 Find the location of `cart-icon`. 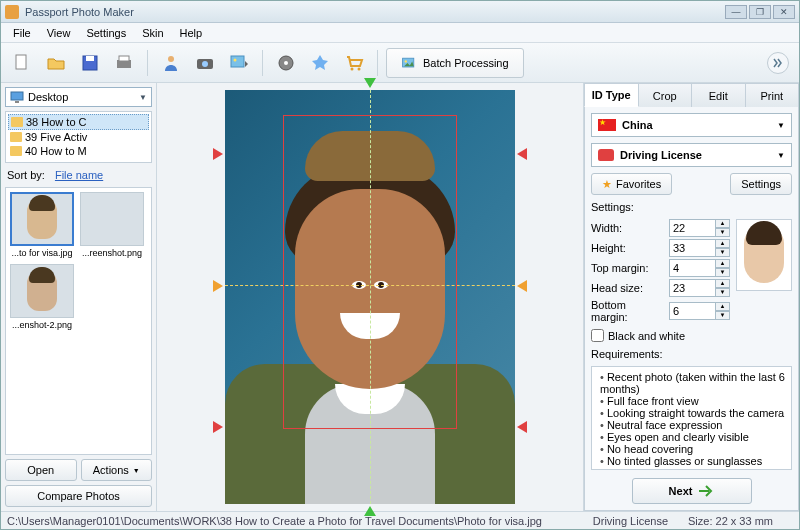

cart-icon is located at coordinates (354, 63).